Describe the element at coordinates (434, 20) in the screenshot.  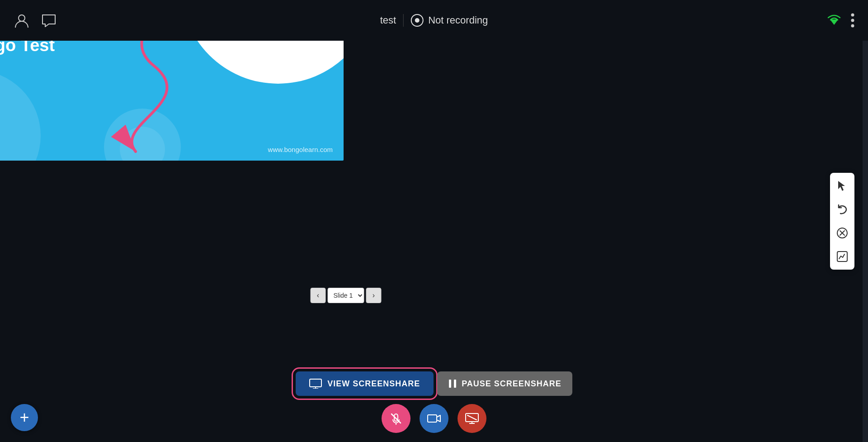
I see `header-center: test Not recording` at that location.